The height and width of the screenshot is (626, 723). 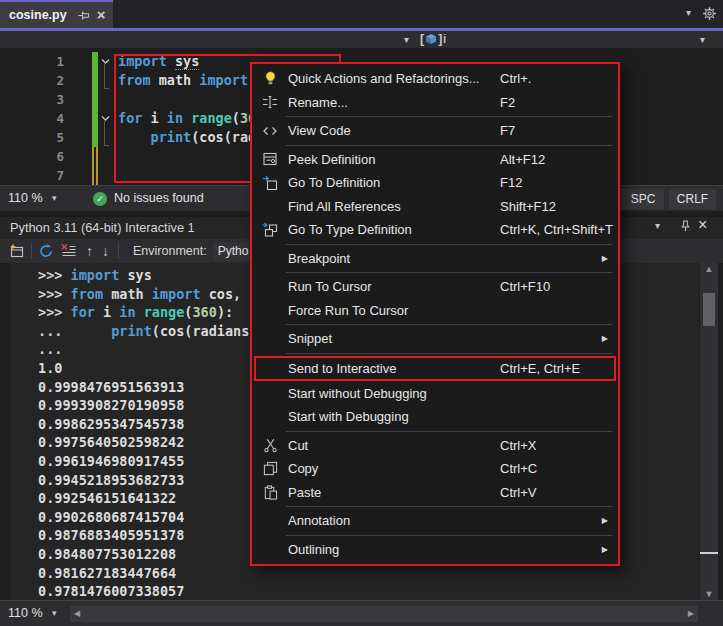 I want to click on editor-zoom-control: 110 %, so click(x=26, y=198).